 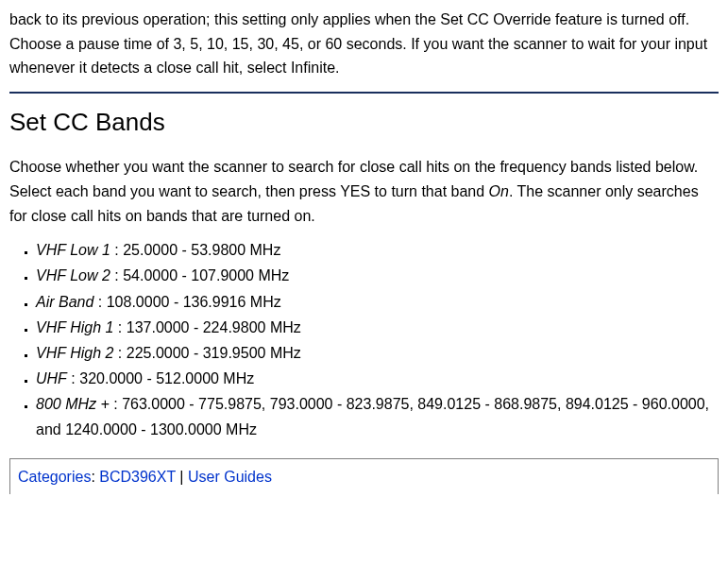 What do you see at coordinates (378, 327) in the screenshot?
I see `list-item: VHF High 1 : 137.0000 - 224.9800 MHz` at bounding box center [378, 327].